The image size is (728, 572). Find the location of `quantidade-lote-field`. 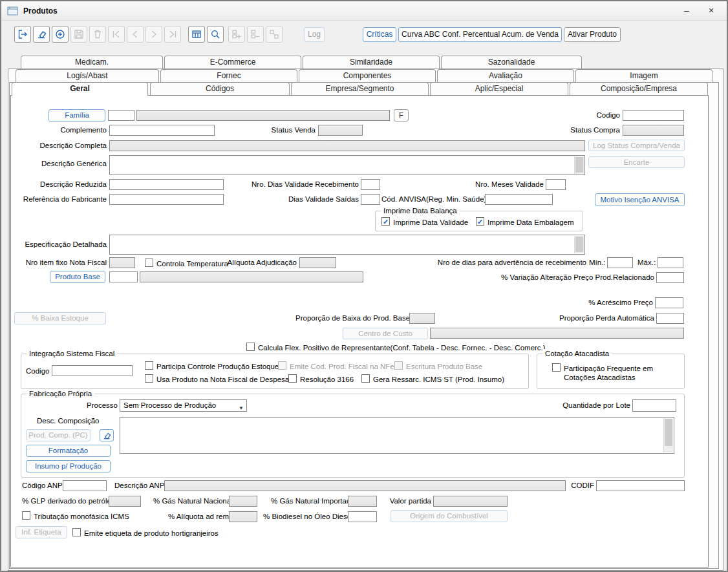

quantidade-lote-field is located at coordinates (654, 406).